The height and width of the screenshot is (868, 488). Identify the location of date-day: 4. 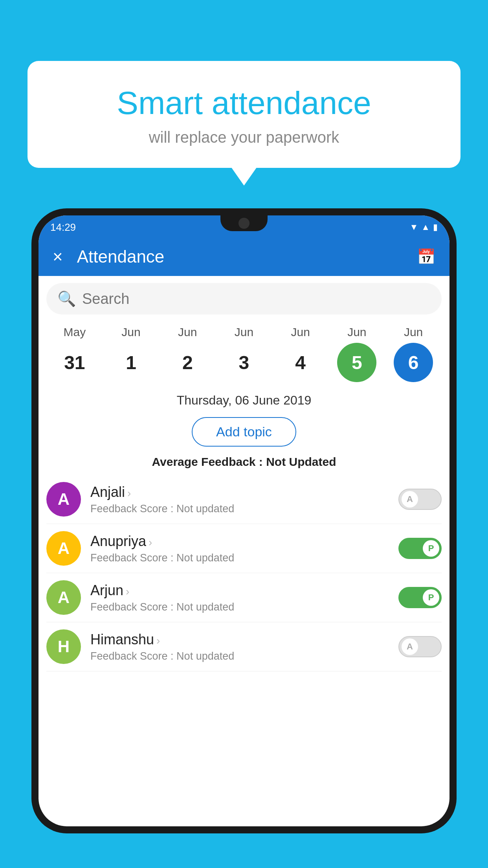
(301, 362).